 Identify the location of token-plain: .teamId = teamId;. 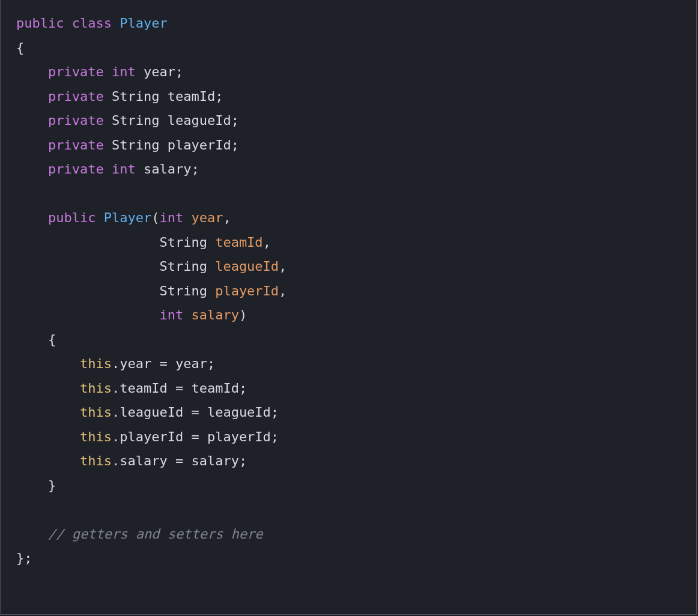
(179, 388).